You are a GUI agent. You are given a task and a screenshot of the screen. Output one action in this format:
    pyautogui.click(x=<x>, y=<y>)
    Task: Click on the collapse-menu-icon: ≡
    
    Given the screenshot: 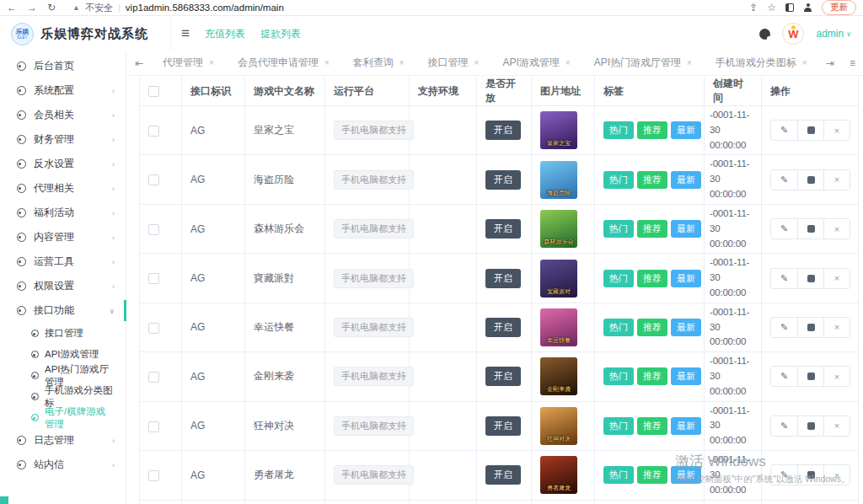 What is the action you would take?
    pyautogui.click(x=185, y=34)
    